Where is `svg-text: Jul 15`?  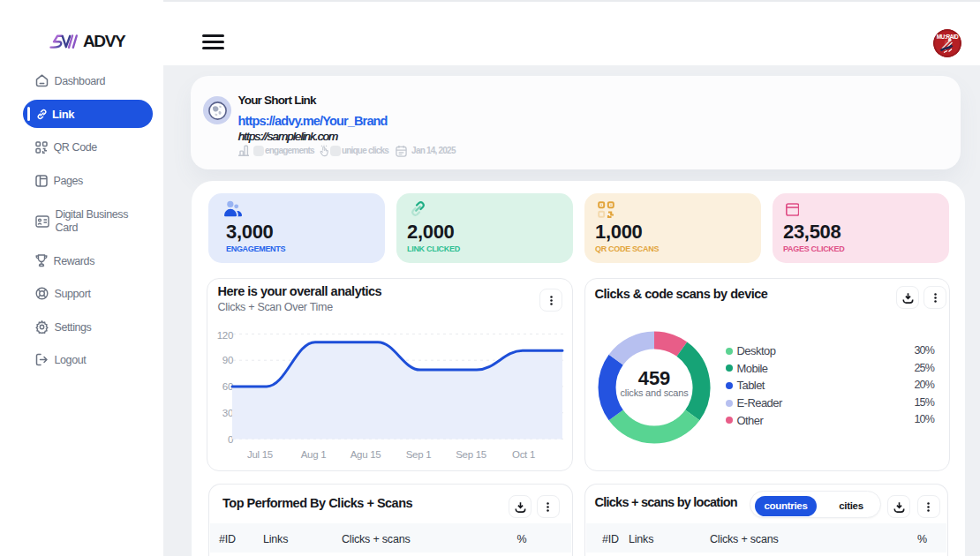
svg-text: Jul 15 is located at coordinates (260, 455).